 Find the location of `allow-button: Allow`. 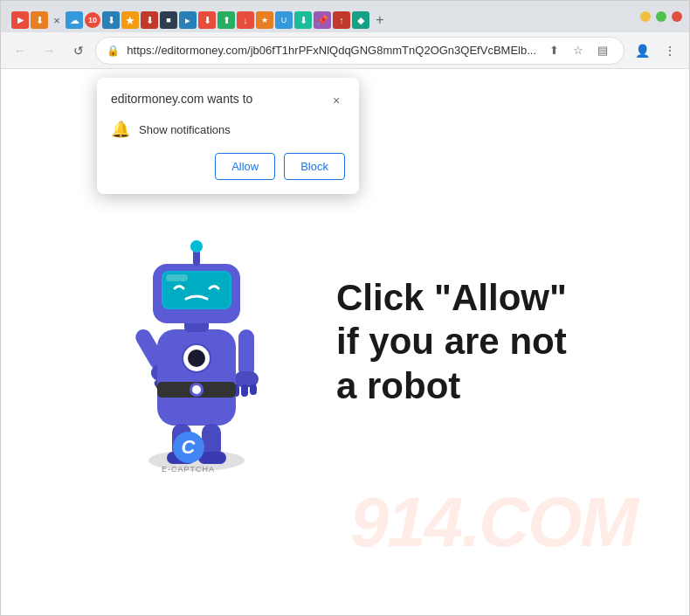

allow-button: Allow is located at coordinates (245, 166).